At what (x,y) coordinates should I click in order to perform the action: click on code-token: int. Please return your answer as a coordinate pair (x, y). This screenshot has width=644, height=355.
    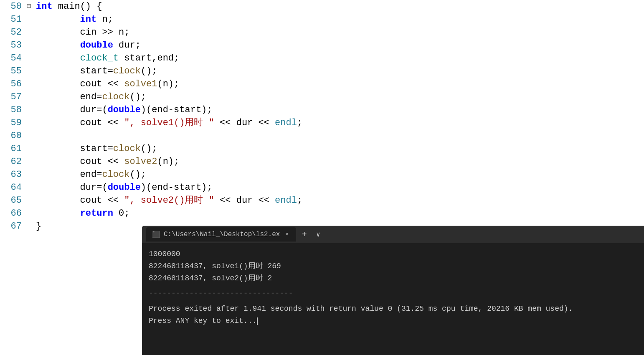
    Looking at the image, I should click on (44, 7).